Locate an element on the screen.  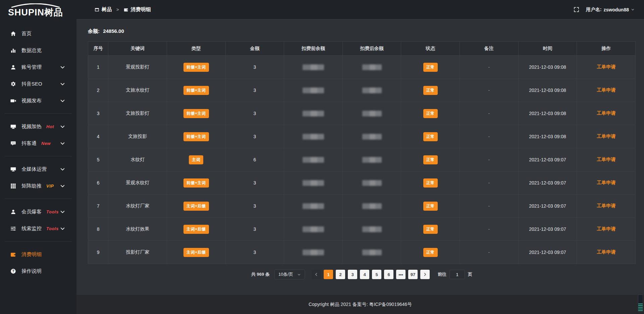
sidebar-item-矩阵助推: 矩阵助推VIP is located at coordinates (38, 186).